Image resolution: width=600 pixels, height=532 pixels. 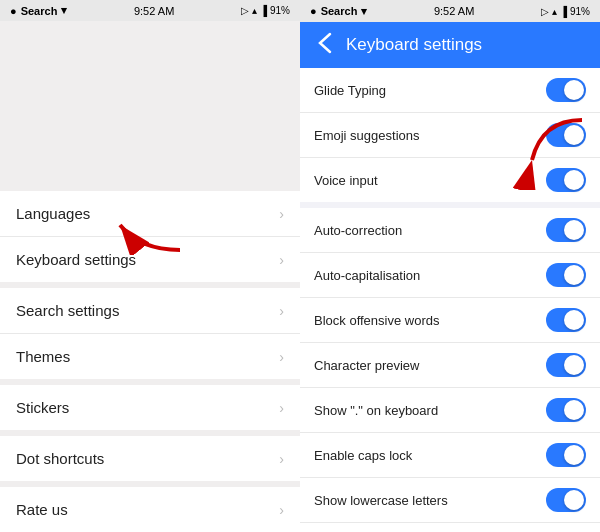 I want to click on battery-icon-r: ▐, so click(x=564, y=12).